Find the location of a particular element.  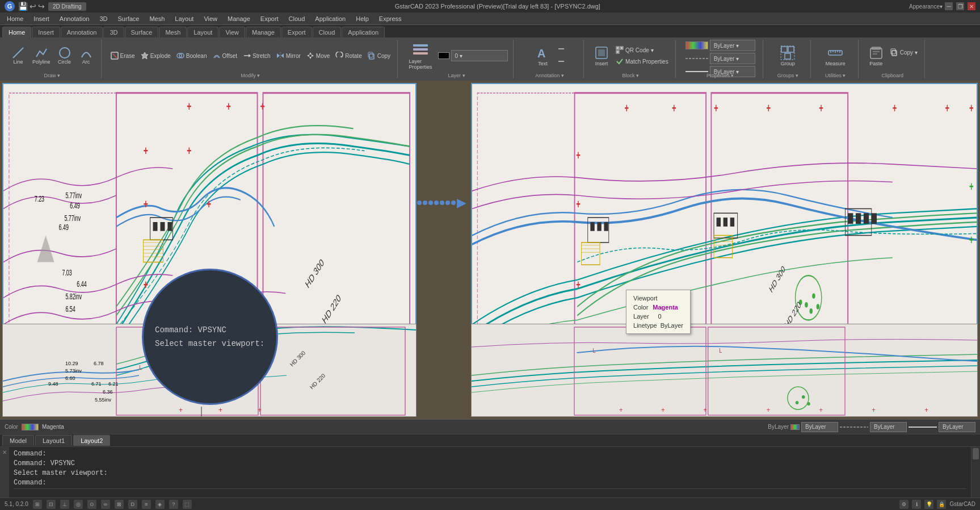

linetype-select: ByLayer is located at coordinates (889, 427).